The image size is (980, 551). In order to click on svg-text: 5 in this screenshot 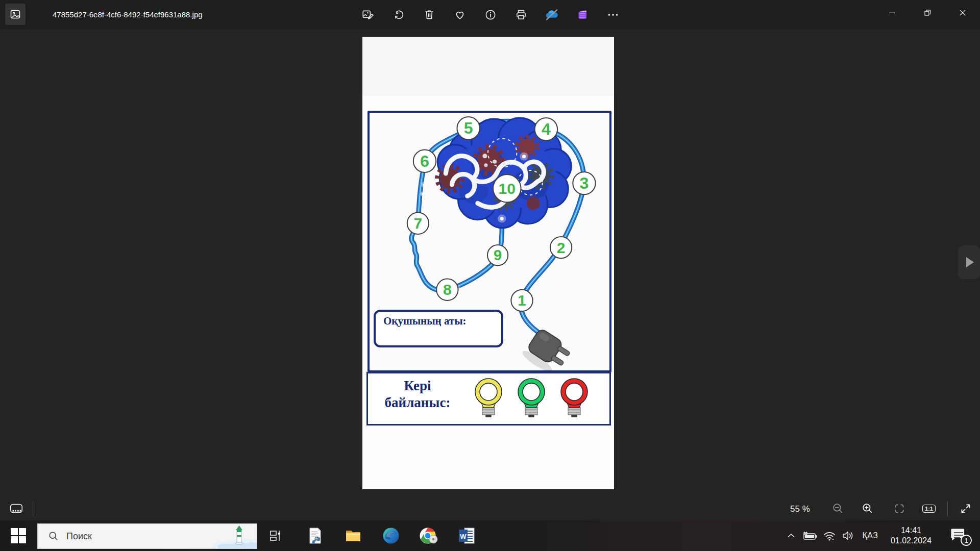, I will do `click(469, 128)`.